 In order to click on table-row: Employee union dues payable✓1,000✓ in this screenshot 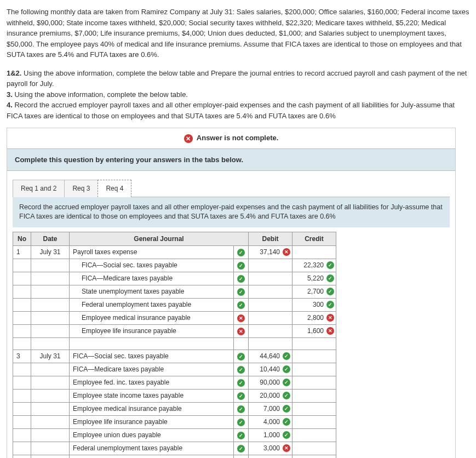, I will do `click(175, 435)`.